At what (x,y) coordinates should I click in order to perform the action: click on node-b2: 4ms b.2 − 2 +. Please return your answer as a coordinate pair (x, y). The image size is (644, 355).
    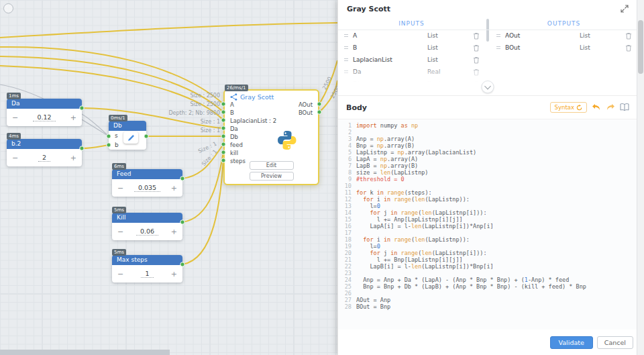
    Looking at the image, I should click on (44, 153).